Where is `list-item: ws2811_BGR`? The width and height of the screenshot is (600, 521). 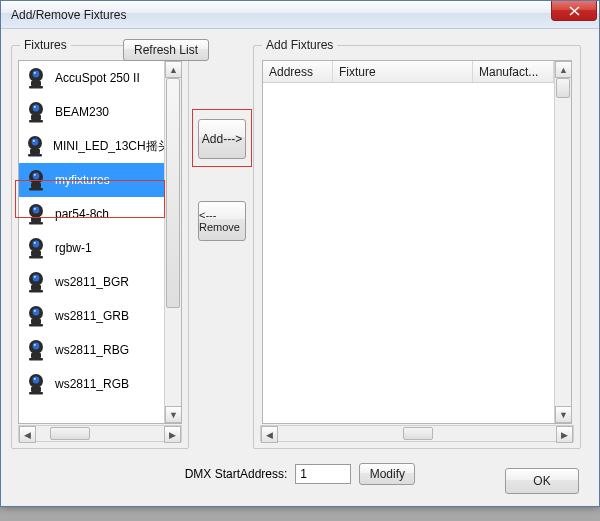
list-item: ws2811_BGR is located at coordinates (92, 282).